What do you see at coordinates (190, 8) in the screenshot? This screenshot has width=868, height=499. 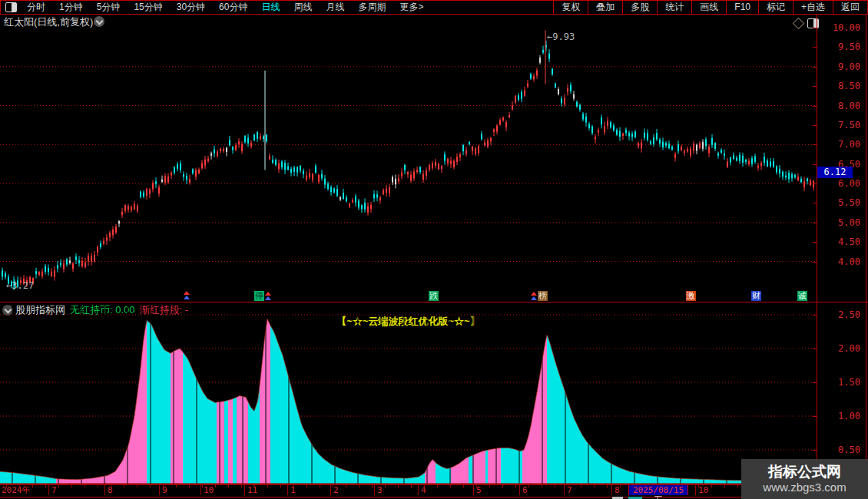 I see `period-tab: 30分钟` at bounding box center [190, 8].